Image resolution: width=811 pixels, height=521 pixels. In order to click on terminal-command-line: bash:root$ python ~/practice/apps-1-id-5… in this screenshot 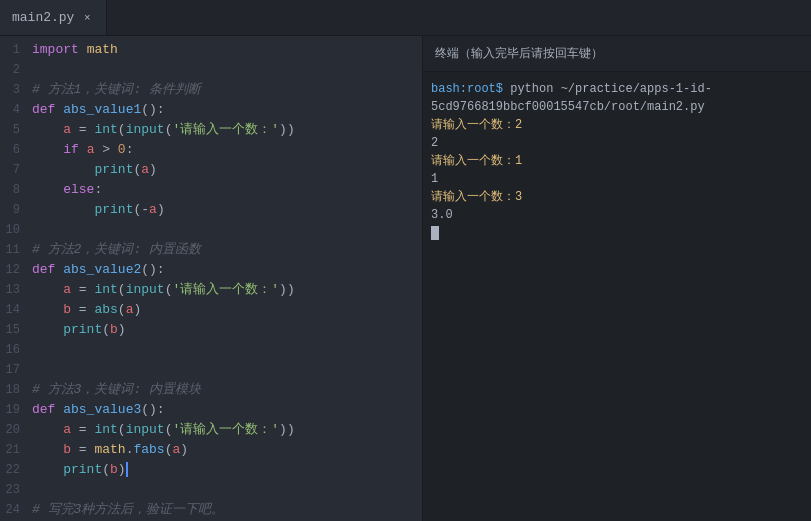, I will do `click(617, 98)`.